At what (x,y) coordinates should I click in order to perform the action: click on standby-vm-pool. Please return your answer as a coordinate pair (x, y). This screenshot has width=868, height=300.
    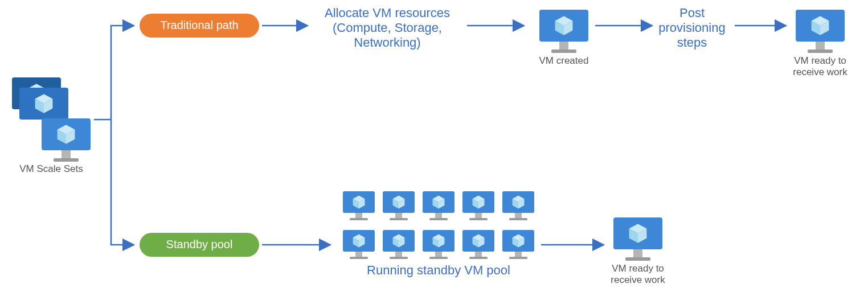
    Looking at the image, I should click on (439, 225).